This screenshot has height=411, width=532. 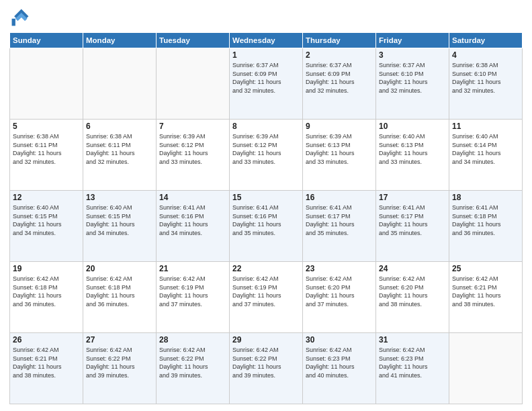 What do you see at coordinates (339, 197) in the screenshot?
I see `day-number: 16` at bounding box center [339, 197].